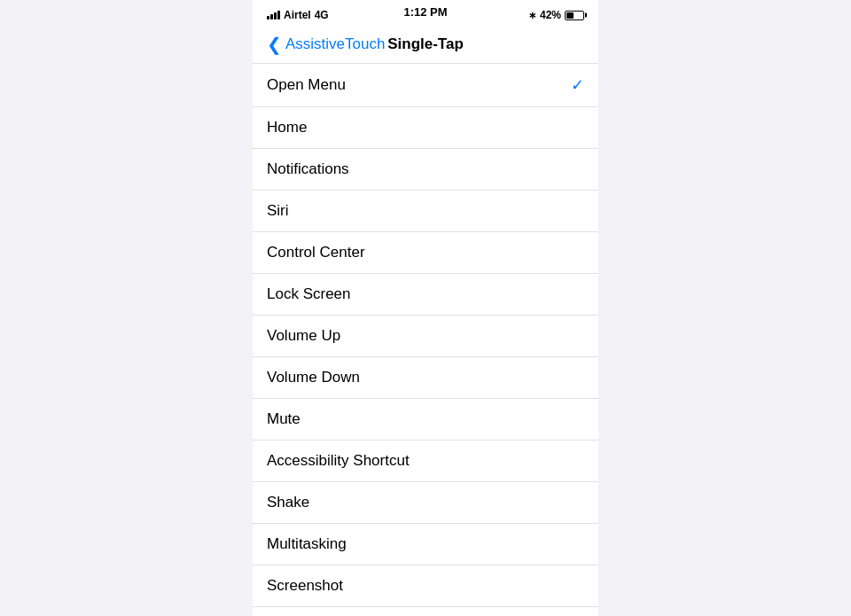  Describe the element at coordinates (426, 85) in the screenshot. I see `list-item-open-menu: Open Menu✓` at that location.